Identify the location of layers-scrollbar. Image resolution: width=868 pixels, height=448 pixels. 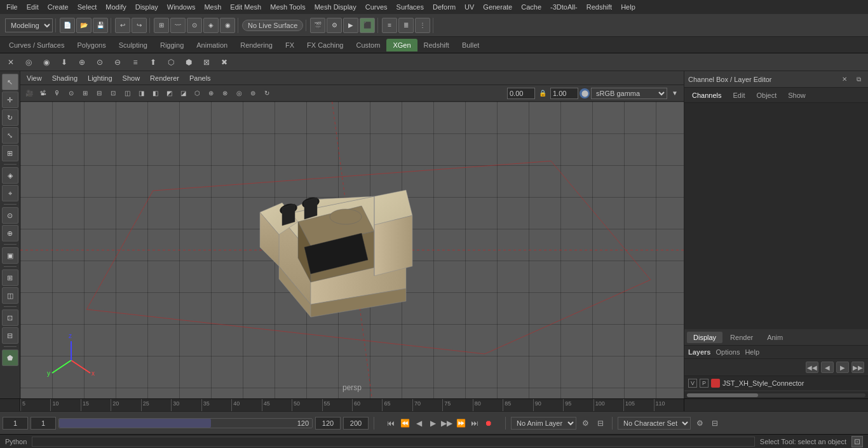
(776, 395).